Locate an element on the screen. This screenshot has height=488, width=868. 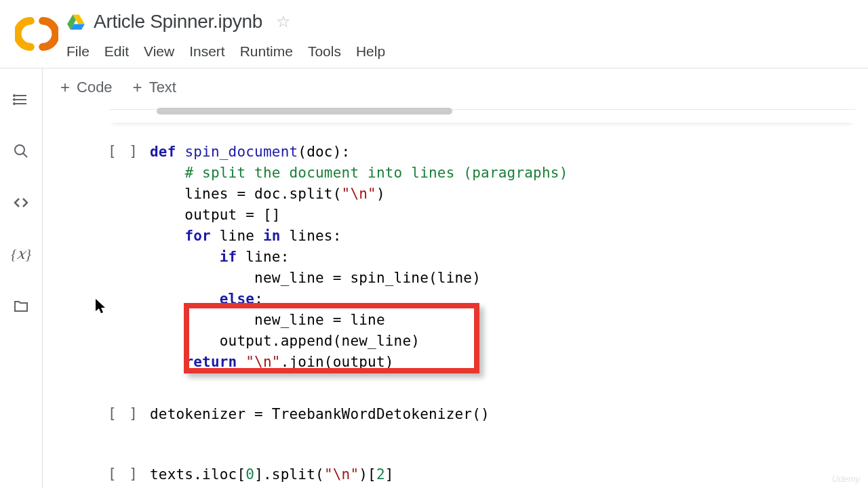
scrollbar-horizontal is located at coordinates (482, 113).